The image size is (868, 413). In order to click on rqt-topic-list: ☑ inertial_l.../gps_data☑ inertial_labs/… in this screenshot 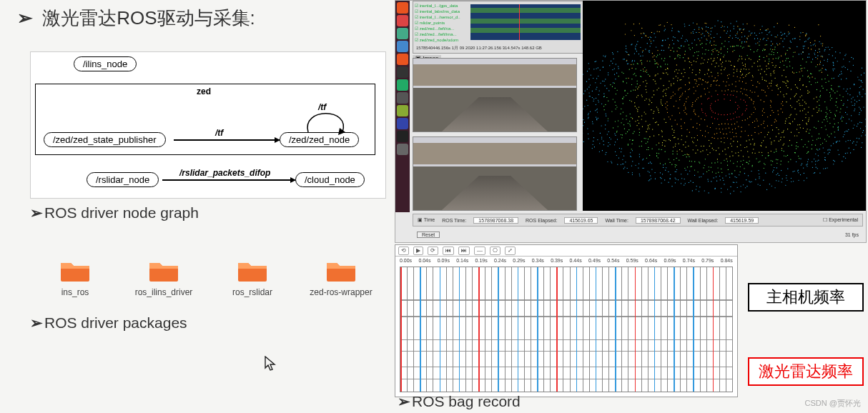, I will do `click(438, 23)`.